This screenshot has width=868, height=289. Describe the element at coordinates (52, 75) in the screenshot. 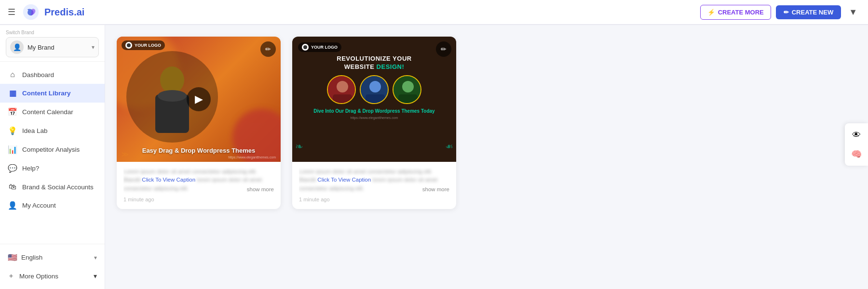

I see `sidebar-item-dashboard: ⌂ Dashboard` at that location.